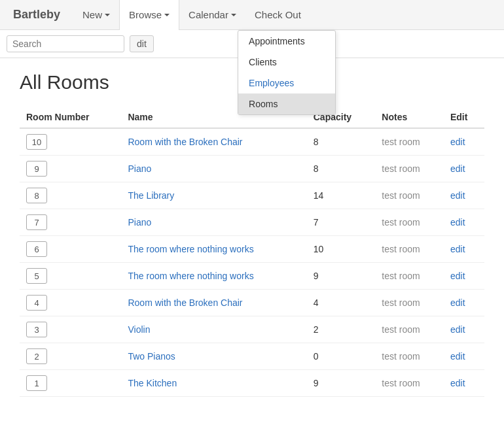  What do you see at coordinates (252, 303) in the screenshot?
I see `table-row: 4 Room with the Broken Chair 4 test room…` at bounding box center [252, 303].